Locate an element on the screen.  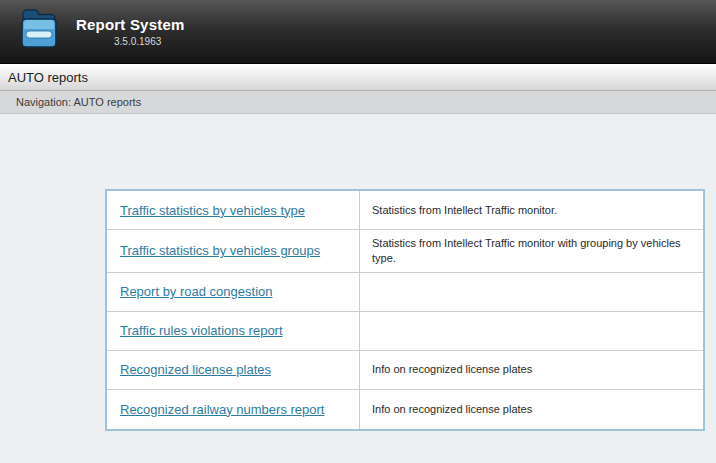
app-logo is located at coordinates (39, 32).